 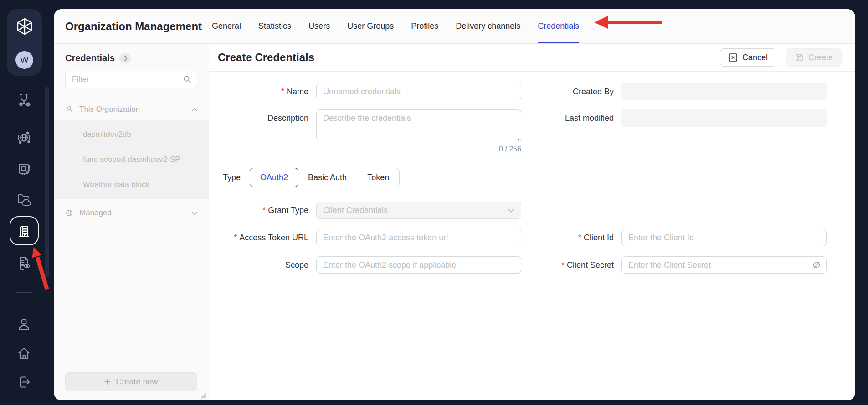 What do you see at coordinates (125, 58) in the screenshot?
I see `credentials-count-badge: 3` at bounding box center [125, 58].